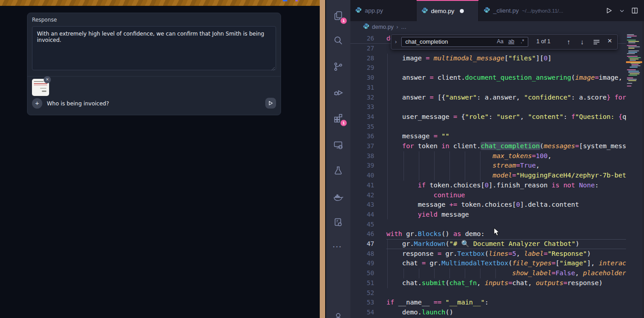 The image size is (644, 318). What do you see at coordinates (368, 283) in the screenshot?
I see `line-number: 51` at bounding box center [368, 283].